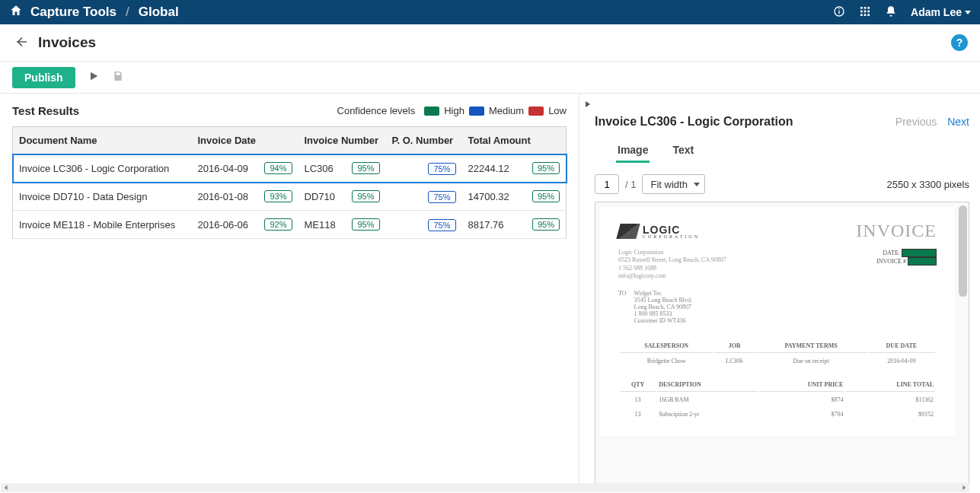  Describe the element at coordinates (891, 400) in the screenshot. I see `td-line: $11362` at that location.